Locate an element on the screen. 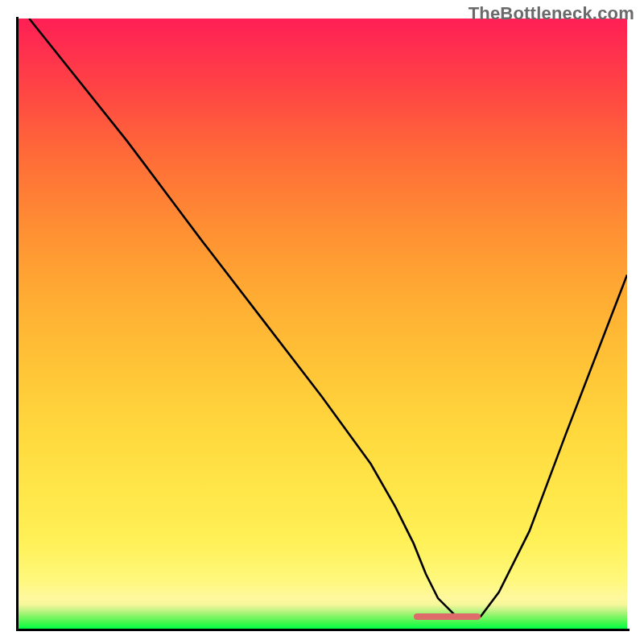  watermark-text: TheBottleneck.com is located at coordinates (551, 14).